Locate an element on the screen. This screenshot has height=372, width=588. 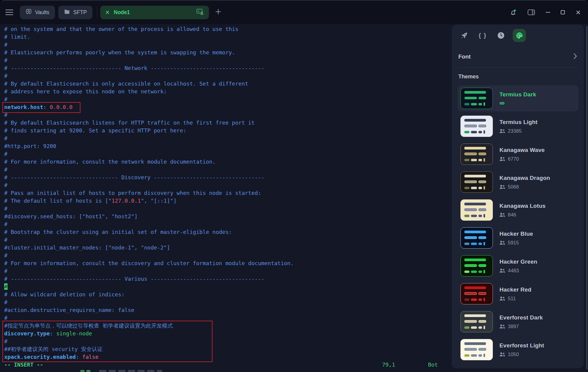
vaults-label: Vaults is located at coordinates (42, 13).